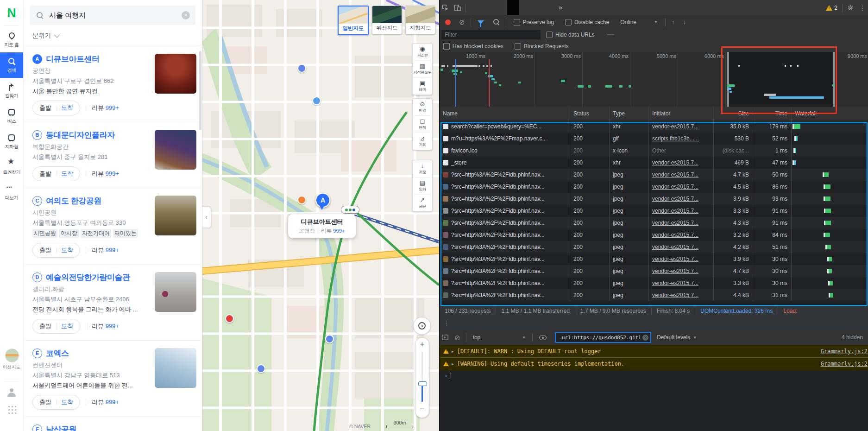 The height and width of the screenshot is (431, 868). I want to click on map-tool: ⊙ 반경, so click(422, 108).